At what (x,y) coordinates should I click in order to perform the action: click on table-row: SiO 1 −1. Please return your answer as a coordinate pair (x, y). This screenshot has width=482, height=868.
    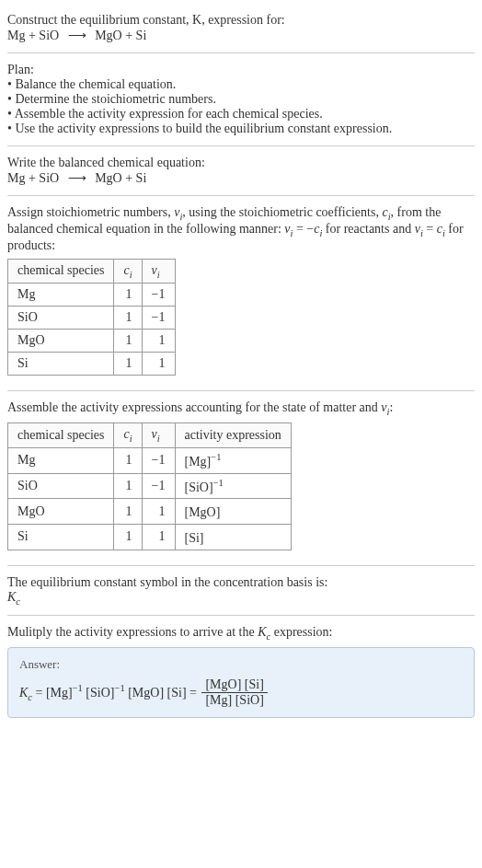
    Looking at the image, I should click on (92, 318).